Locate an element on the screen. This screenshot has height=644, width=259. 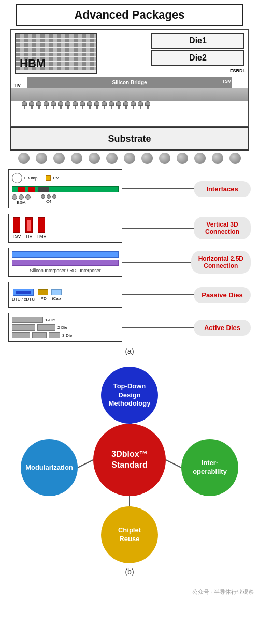
label-vertical3d: Vertical 3D Connection is located at coordinates (222, 228).